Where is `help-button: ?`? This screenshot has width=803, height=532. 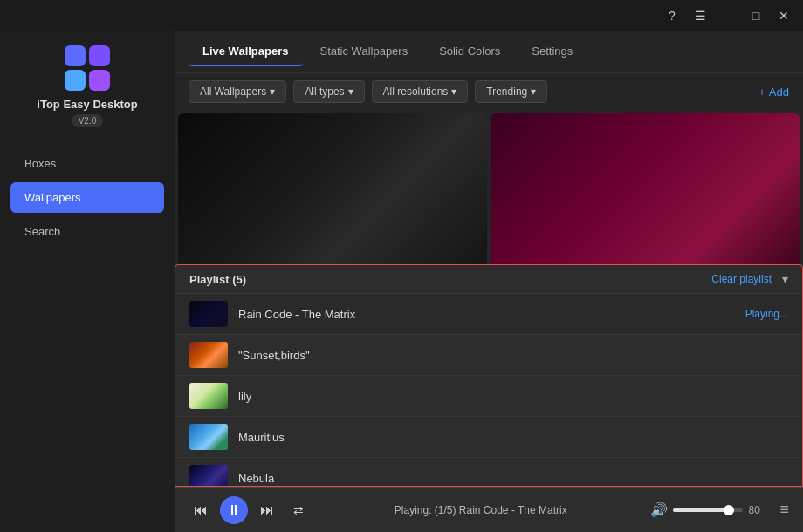 help-button: ? is located at coordinates (672, 16).